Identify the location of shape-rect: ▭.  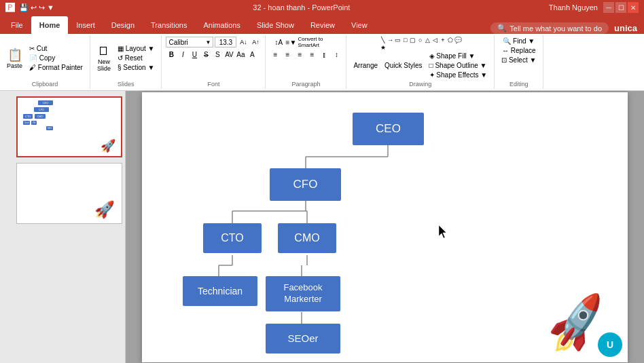
(398, 40).